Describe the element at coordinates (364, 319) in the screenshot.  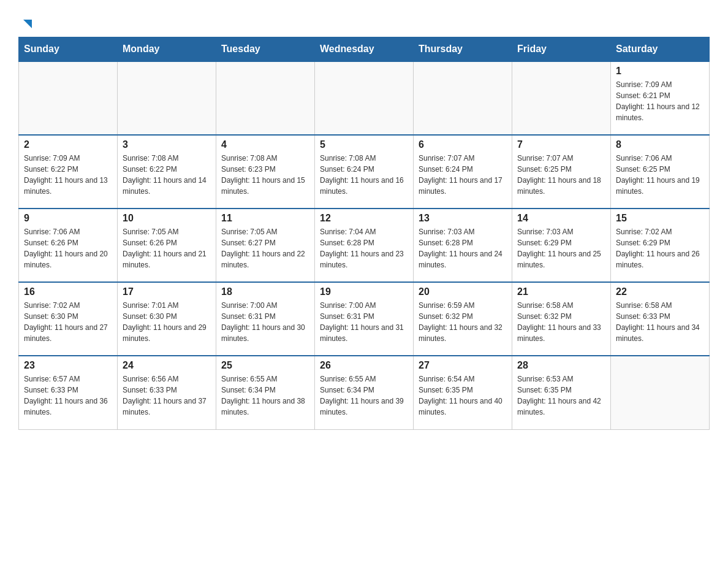
I see `calendar-cell: 19Sunrise: 7:00 AM Sunset: 6:31 PM Dayli…` at that location.